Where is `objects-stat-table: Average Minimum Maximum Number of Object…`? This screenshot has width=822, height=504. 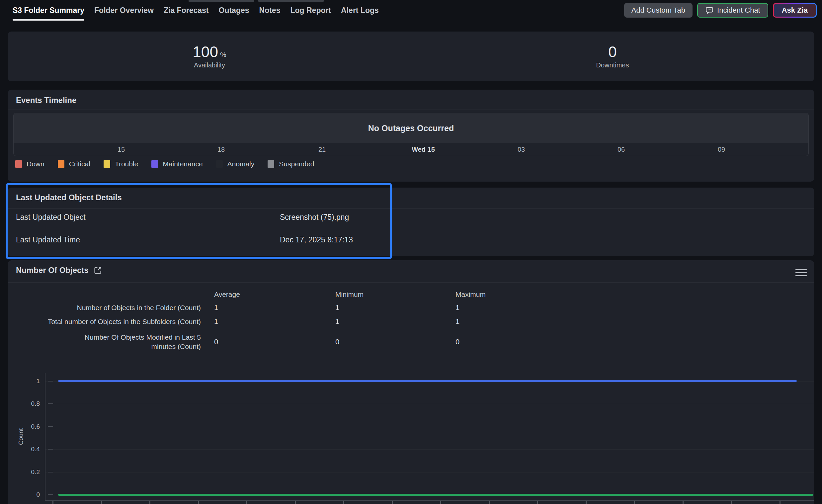
objects-stat-table: Average Minimum Maximum Number of Object… is located at coordinates (411, 322).